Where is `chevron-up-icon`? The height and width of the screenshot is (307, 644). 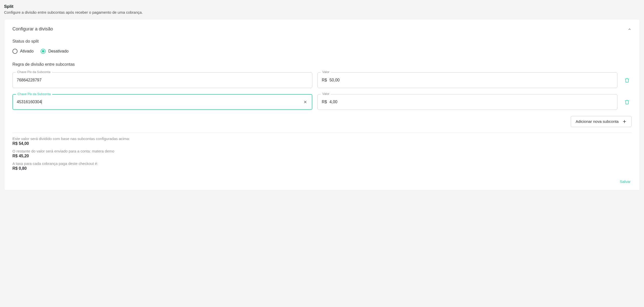 chevron-up-icon is located at coordinates (630, 29).